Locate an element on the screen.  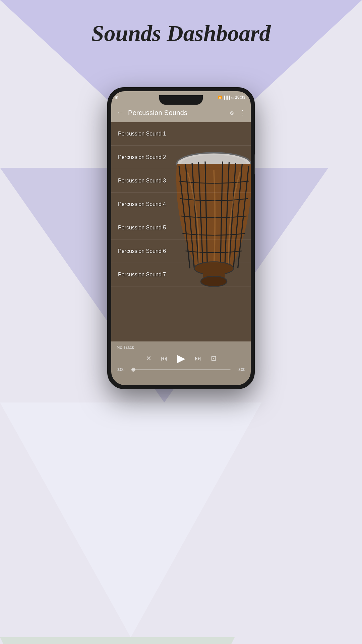
sound-item-label: Percussion Sound 1 is located at coordinates (142, 134).